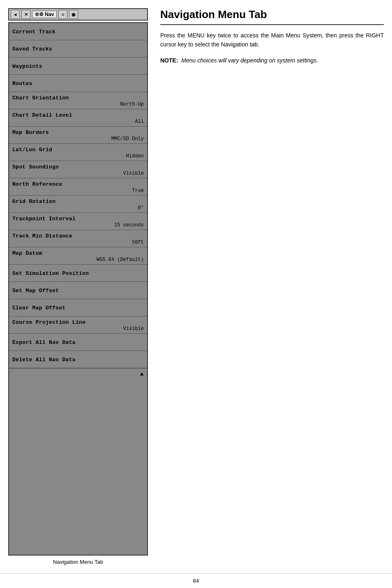 This screenshot has width=392, height=588. What do you see at coordinates (78, 187) in the screenshot?
I see `menu-item: North ReferenceTrue` at bounding box center [78, 187].